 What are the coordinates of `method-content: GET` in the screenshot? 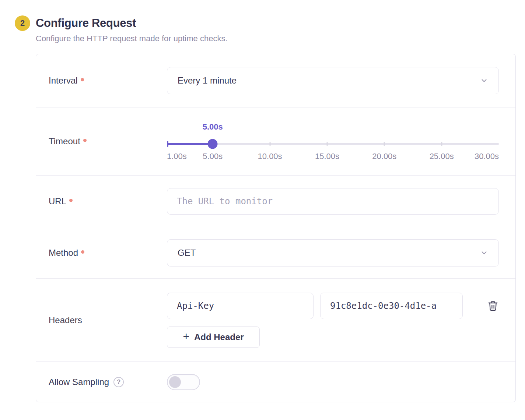 It's located at (341, 253).